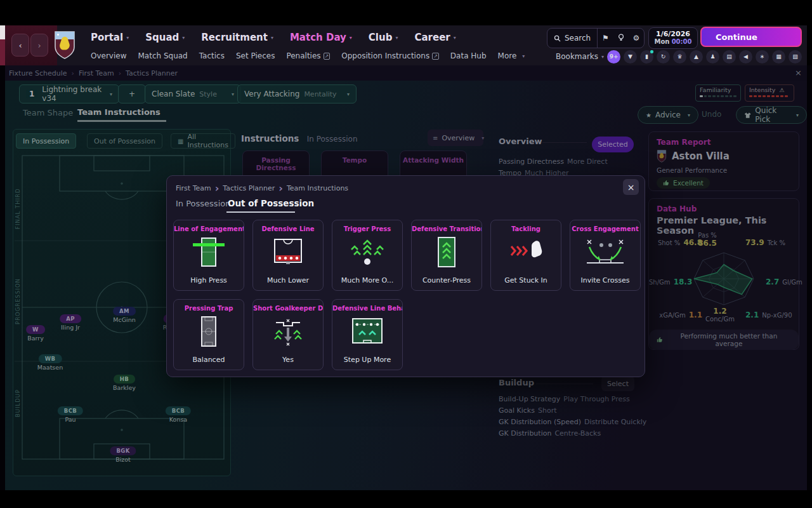 This screenshot has width=812, height=508. I want to click on defensive-transition-icon, so click(447, 252).